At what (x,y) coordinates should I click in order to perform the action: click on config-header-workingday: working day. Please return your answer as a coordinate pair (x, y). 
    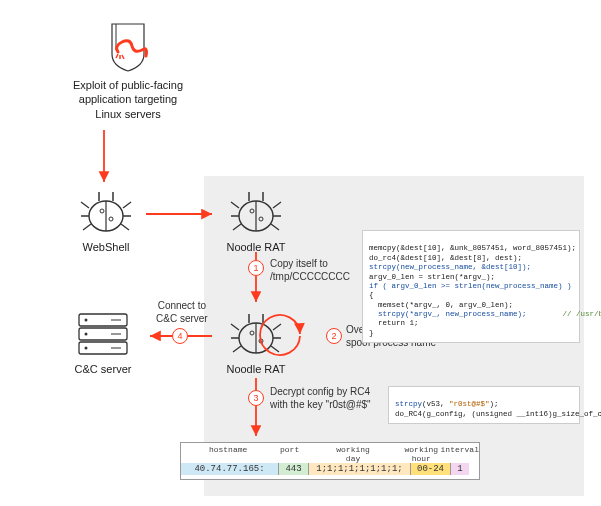
    Looking at the image, I should click on (353, 454).